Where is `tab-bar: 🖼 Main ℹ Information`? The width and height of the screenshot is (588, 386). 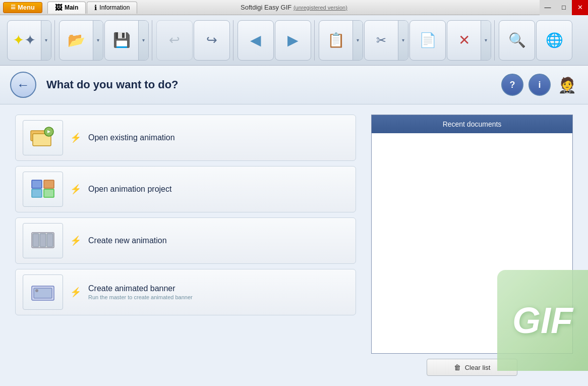
tab-bar: 🖼 Main ℹ Information is located at coordinates (92, 8).